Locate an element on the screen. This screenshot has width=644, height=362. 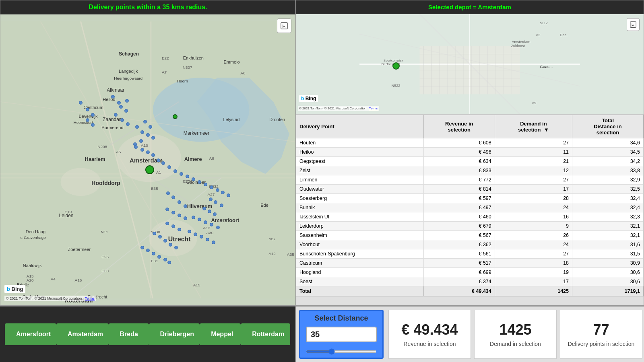
table-cell: Castricum is located at coordinates (360, 263).